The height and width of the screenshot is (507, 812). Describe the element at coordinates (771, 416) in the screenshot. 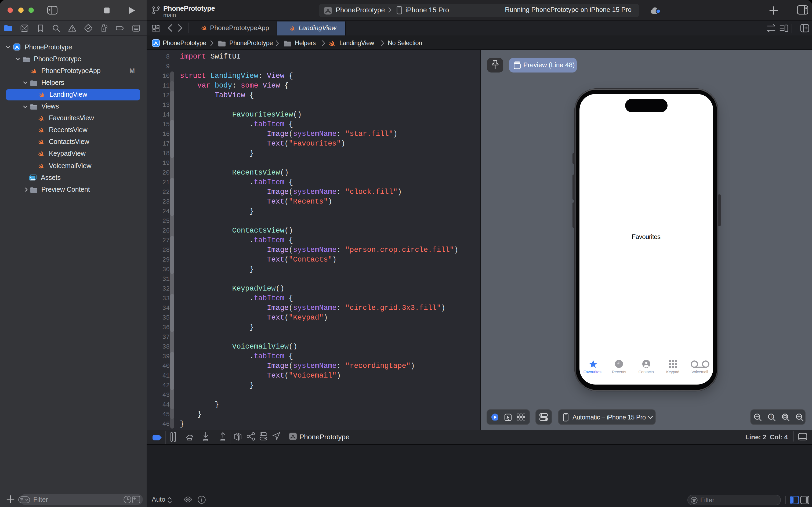

I see `svg-text: 1` at that location.